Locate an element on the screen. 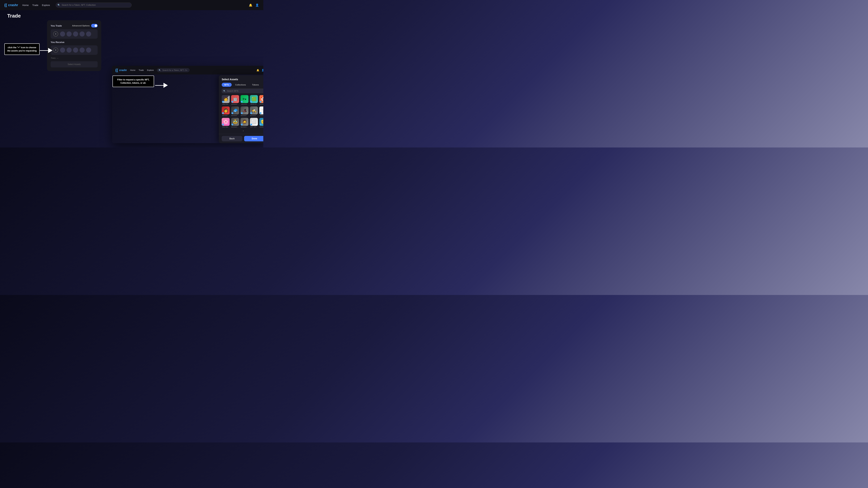 This screenshot has width=868, height=488. trade-panel: You Trade Advanced Options + You Receive… is located at coordinates (74, 46).